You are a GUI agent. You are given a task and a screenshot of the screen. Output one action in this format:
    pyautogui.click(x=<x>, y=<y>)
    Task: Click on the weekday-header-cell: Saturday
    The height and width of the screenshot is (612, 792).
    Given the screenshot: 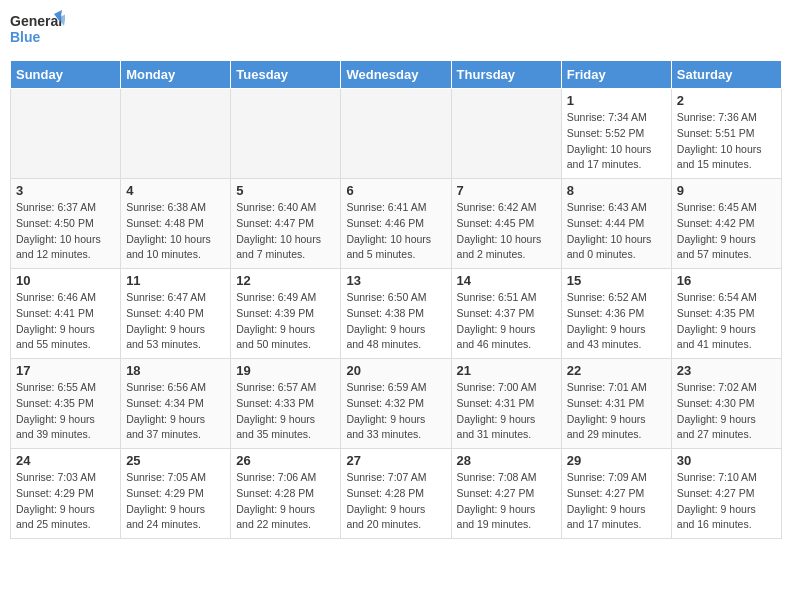 What is the action you would take?
    pyautogui.click(x=726, y=75)
    